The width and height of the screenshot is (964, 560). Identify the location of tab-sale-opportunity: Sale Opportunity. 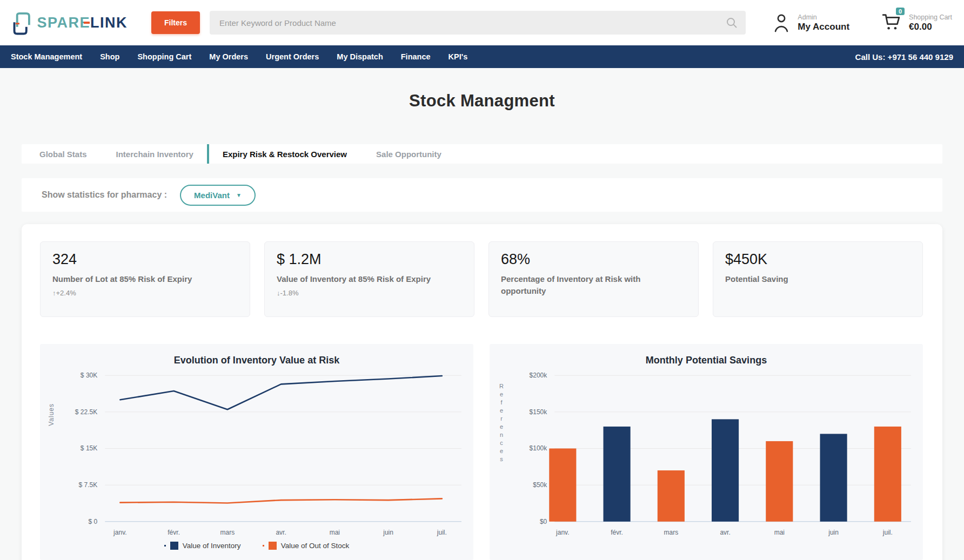
(407, 154).